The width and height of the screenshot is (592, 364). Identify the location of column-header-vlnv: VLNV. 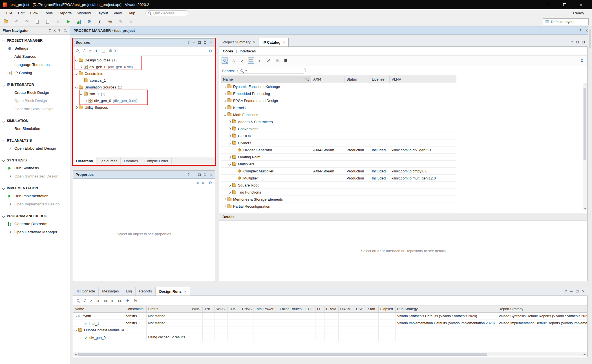
(423, 79).